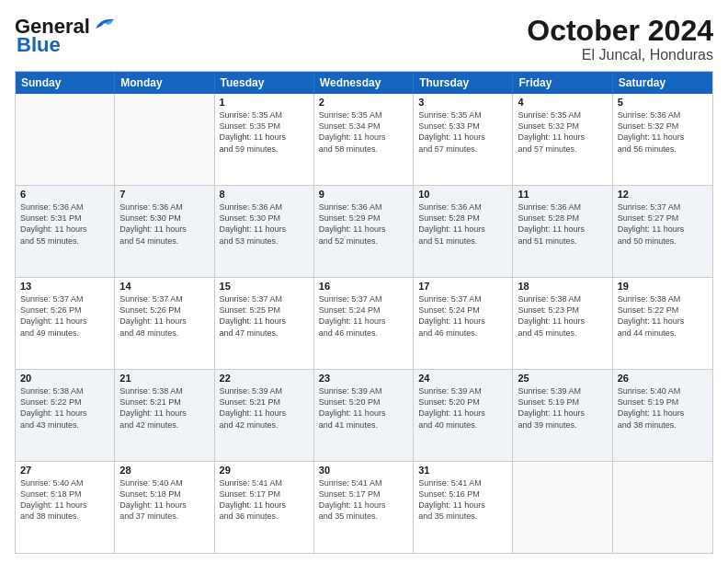  Describe the element at coordinates (463, 194) in the screenshot. I see `day-number: 10` at that location.